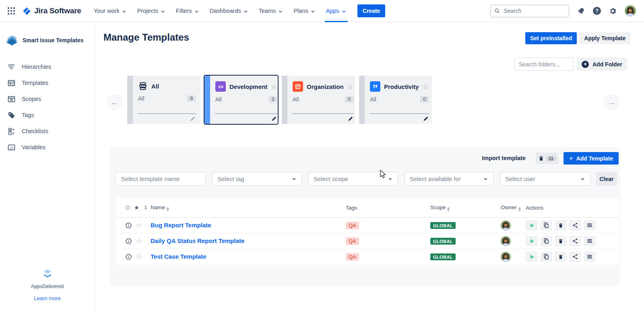 The width and height of the screenshot is (644, 315). I want to click on folder-card-productivity: ” Productivity ☆ All 0, so click(396, 100).